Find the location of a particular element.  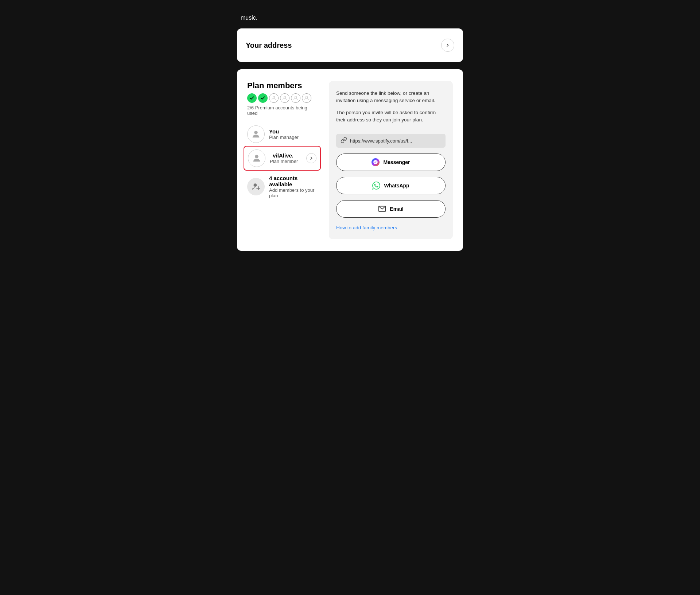

plan-right-panel: Send someone the link below, or create a… is located at coordinates (391, 160).